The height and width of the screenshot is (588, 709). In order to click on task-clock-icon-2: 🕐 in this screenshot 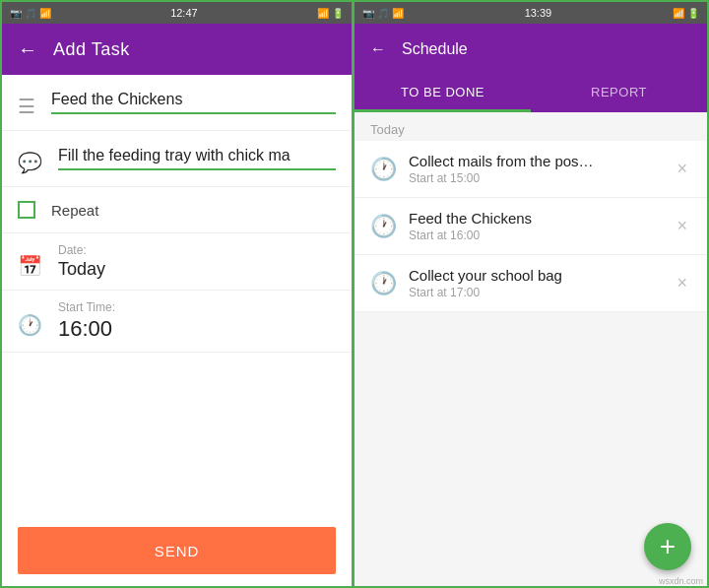, I will do `click(384, 227)`.